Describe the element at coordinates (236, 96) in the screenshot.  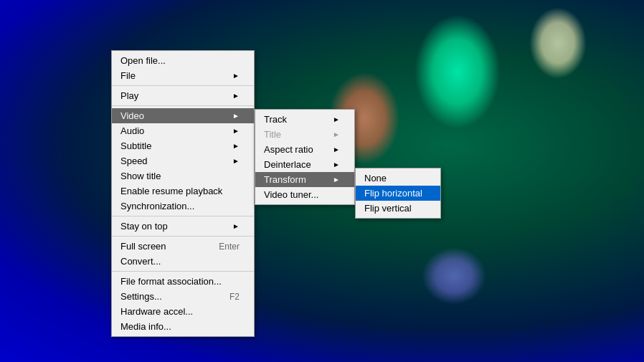
I see `menu-item-play-arrow: ►` at that location.